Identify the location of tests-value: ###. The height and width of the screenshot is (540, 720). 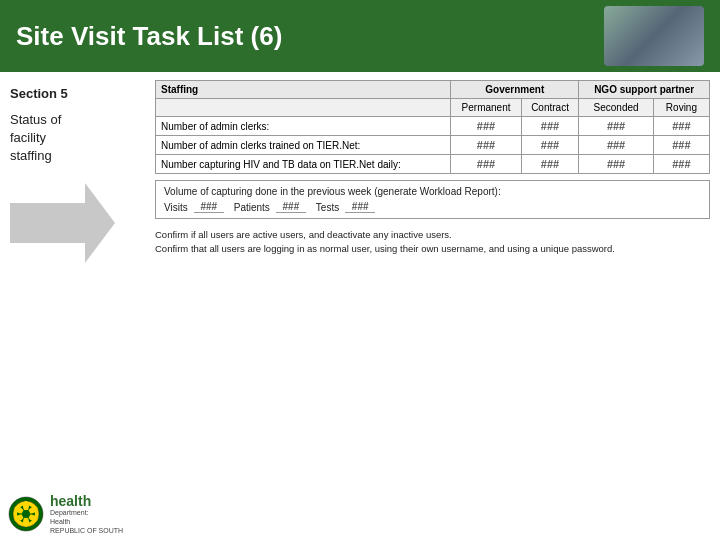
(360, 207).